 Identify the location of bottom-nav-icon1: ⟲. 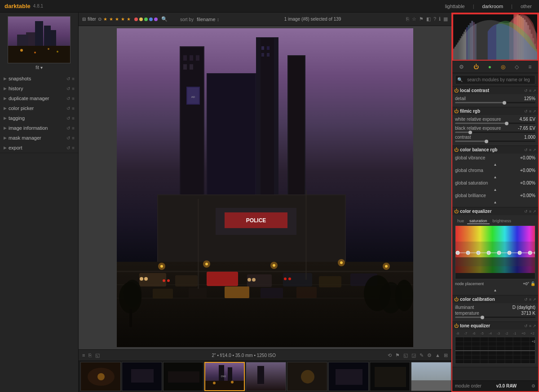
(390, 356).